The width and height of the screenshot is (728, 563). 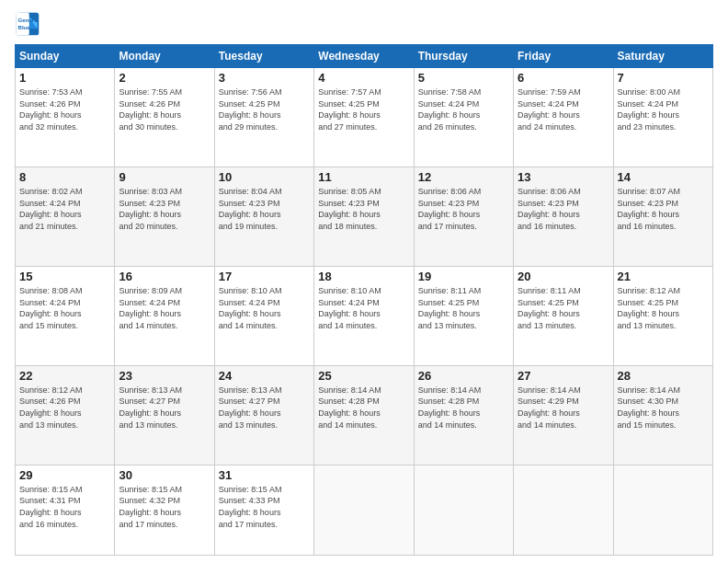 I want to click on day-info: Sunrise: 8:11 AMSunset: 4:25 PMDaylight:…, so click(x=563, y=308).